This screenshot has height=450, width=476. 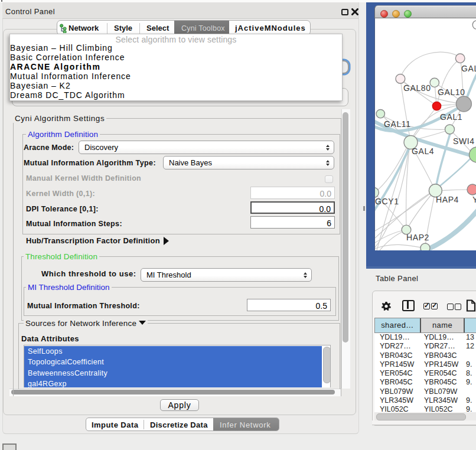 What do you see at coordinates (451, 117) in the screenshot?
I see `svg-text: GAL1` at bounding box center [451, 117].